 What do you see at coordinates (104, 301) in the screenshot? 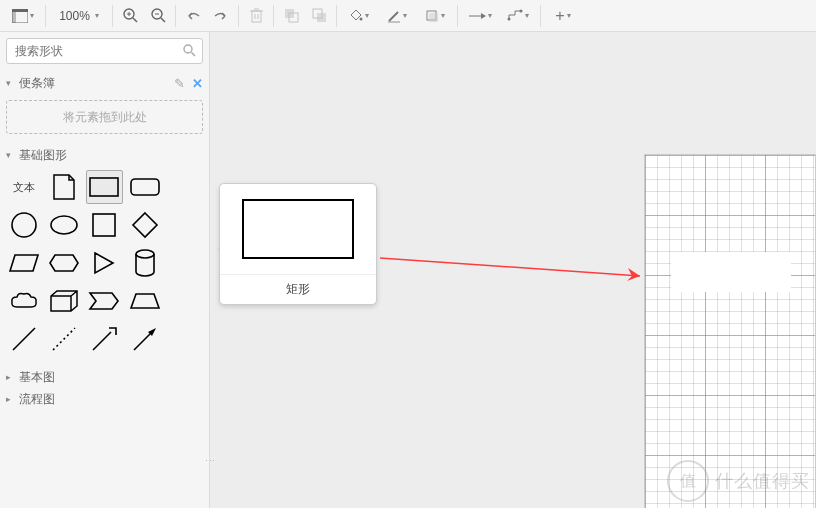
I see `shape-step` at bounding box center [104, 301].